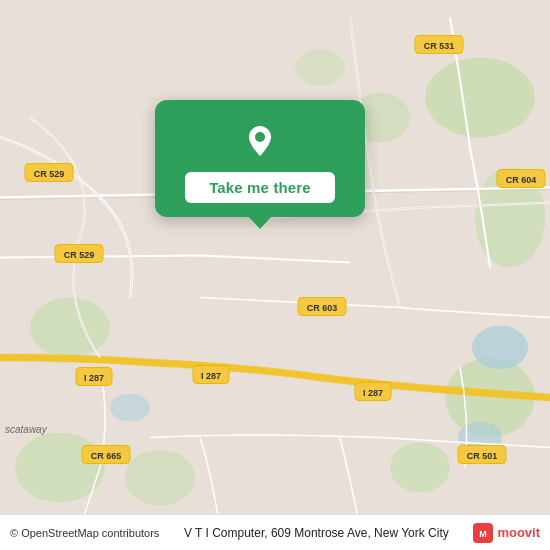 The height and width of the screenshot is (550, 550). Describe the element at coordinates (518, 532) in the screenshot. I see `moovit-label: moovit` at that location.